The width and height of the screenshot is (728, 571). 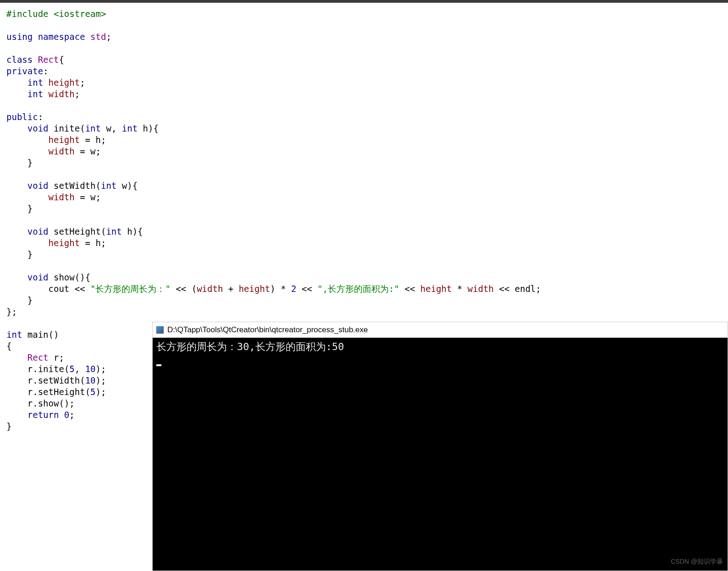 I want to click on watermark: CSDN @知识学暴, so click(x=697, y=561).